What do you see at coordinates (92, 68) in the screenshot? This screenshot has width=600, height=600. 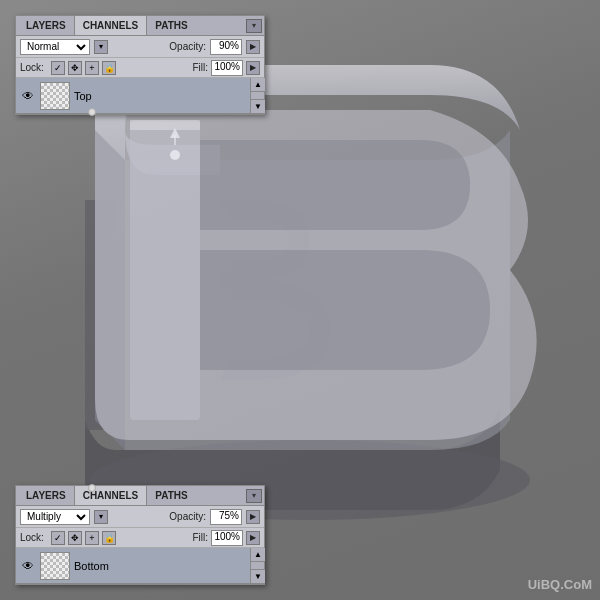 I see `lock-brush-top: +` at bounding box center [92, 68].